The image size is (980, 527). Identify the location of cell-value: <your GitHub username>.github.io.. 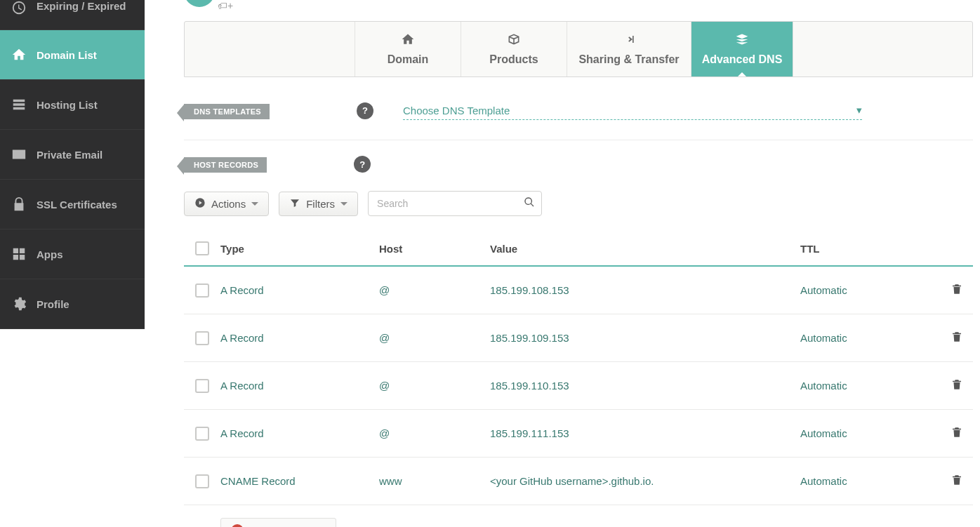
(645, 481).